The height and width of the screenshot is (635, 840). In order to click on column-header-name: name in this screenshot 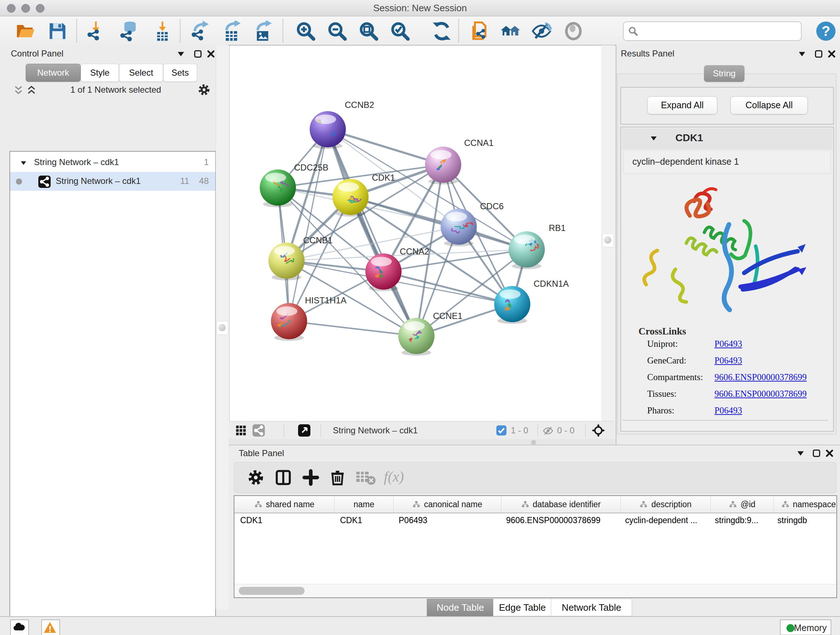, I will do `click(364, 504)`.